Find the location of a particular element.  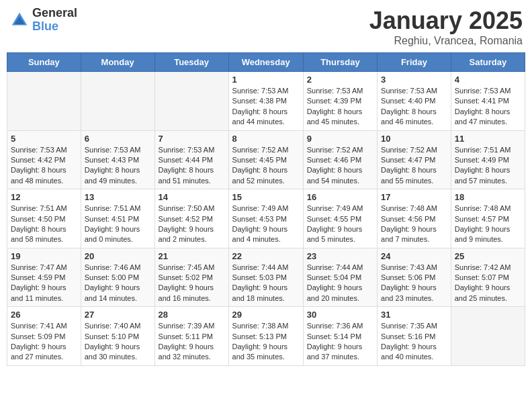

weekday-header-monday: Monday is located at coordinates (118, 62).